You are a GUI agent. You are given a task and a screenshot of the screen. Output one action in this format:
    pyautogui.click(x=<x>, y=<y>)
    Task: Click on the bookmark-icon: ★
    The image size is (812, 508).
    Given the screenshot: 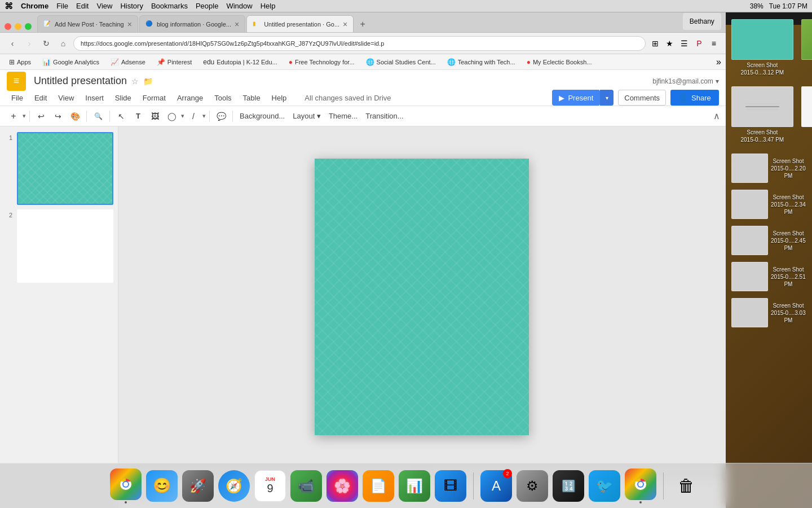 What is the action you would take?
    pyautogui.click(x=670, y=43)
    